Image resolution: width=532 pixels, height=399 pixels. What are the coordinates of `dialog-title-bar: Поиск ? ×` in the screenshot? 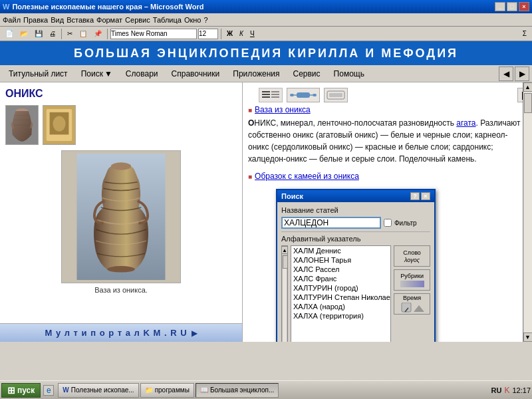 It's located at (356, 196).